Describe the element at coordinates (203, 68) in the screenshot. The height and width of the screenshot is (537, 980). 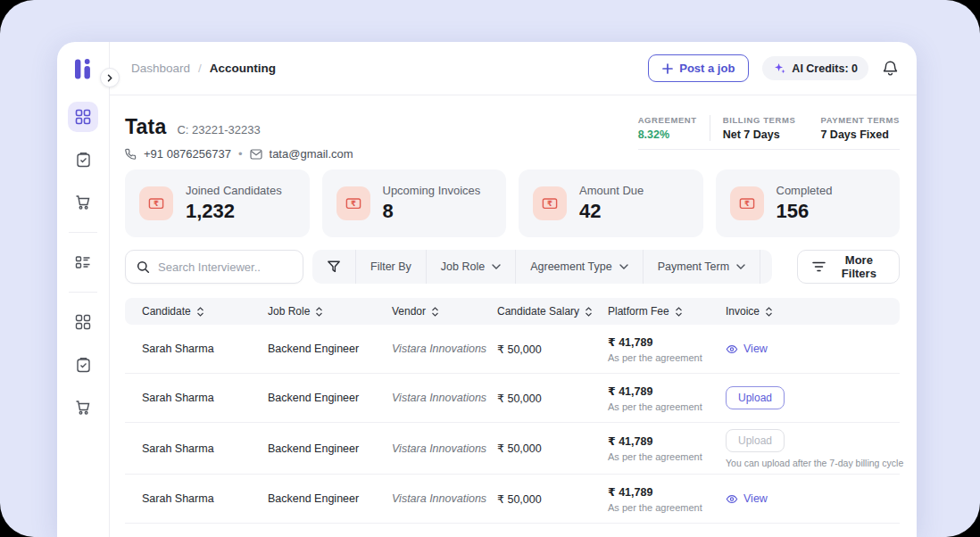
I see `breadcrumb: Dashboard / Accounting` at that location.